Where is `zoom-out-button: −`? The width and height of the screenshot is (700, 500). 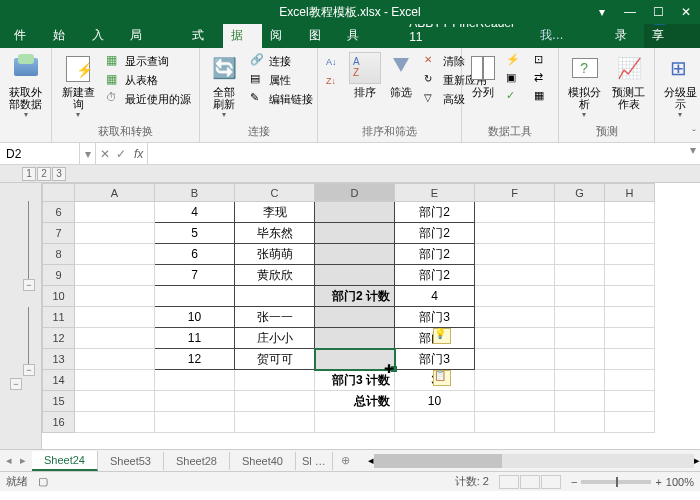
zoom-out-button: − is located at coordinates (574, 482).